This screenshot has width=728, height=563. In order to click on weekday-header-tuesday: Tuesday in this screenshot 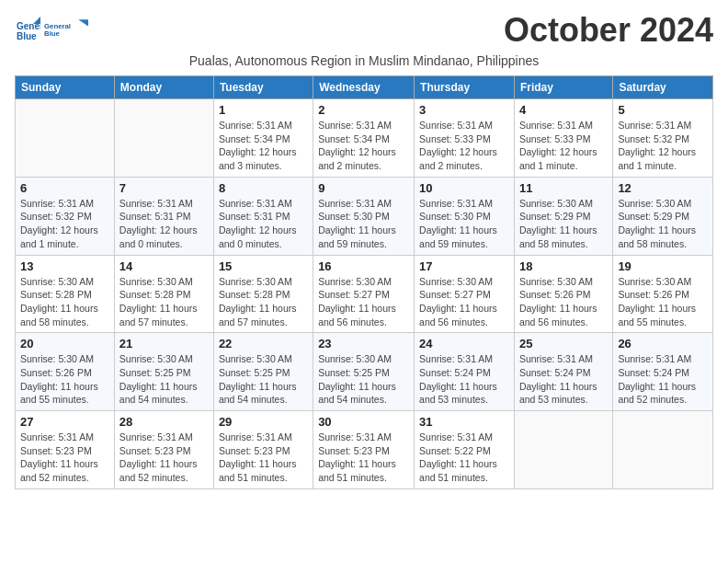, I will do `click(263, 88)`.